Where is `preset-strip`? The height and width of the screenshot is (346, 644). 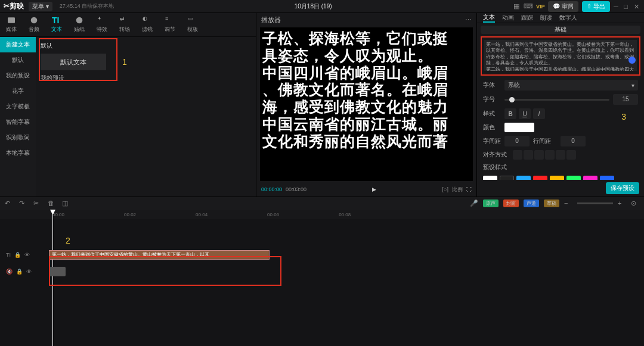 preset-strip is located at coordinates (561, 176).